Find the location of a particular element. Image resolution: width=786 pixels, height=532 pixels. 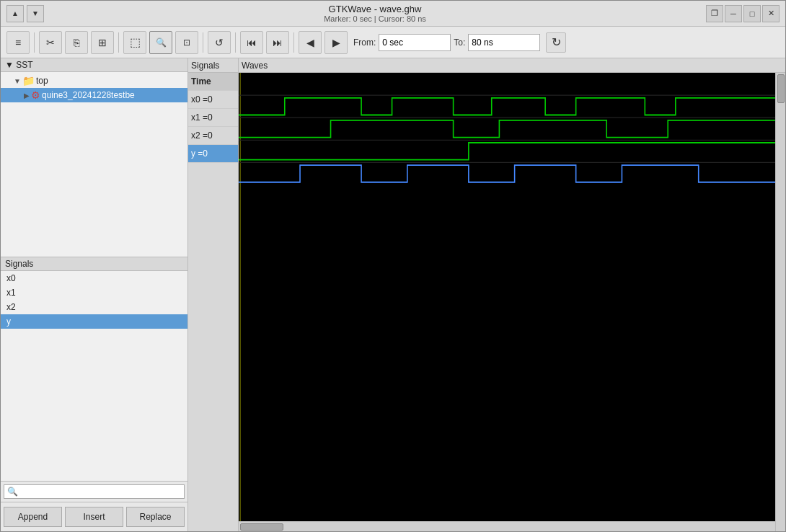

sst-panel: ▼ SST ▼ 📁 top ▶ ⚙ quine3_20241228test is located at coordinates (94, 158).